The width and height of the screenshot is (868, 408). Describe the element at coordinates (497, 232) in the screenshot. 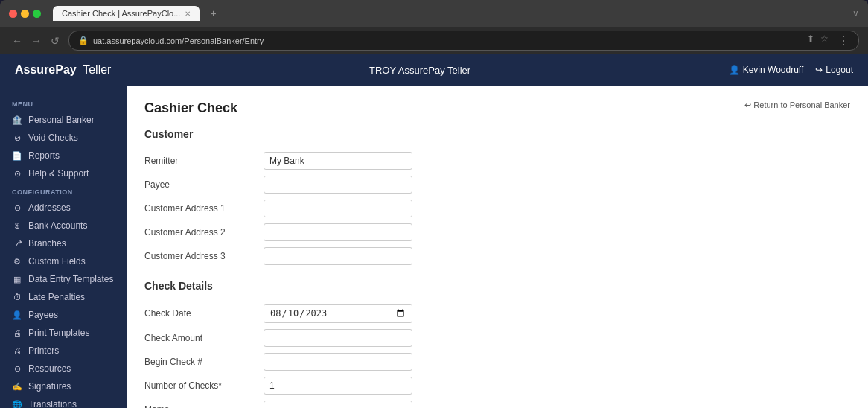

I see `address2-row: Customer Address 2` at that location.